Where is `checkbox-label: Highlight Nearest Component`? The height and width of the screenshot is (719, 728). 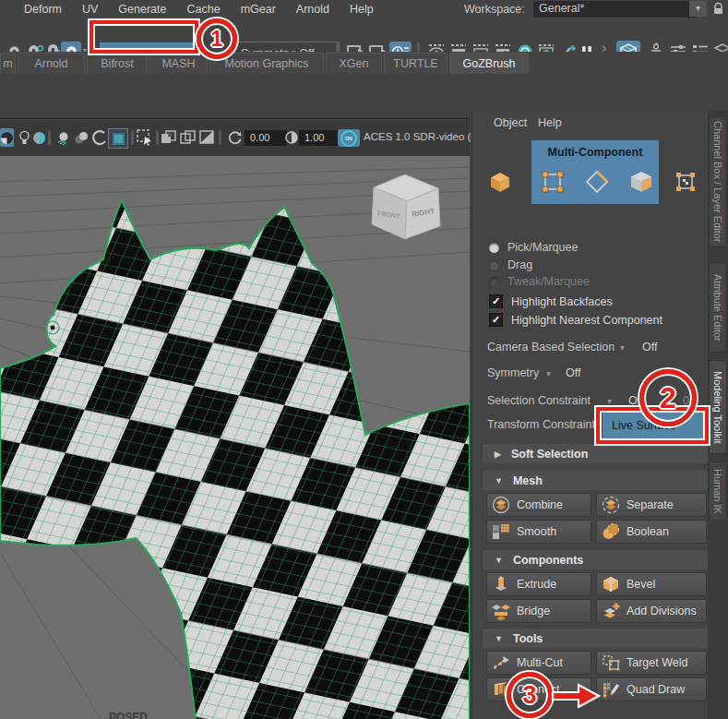
checkbox-label: Highlight Nearest Component is located at coordinates (587, 320).